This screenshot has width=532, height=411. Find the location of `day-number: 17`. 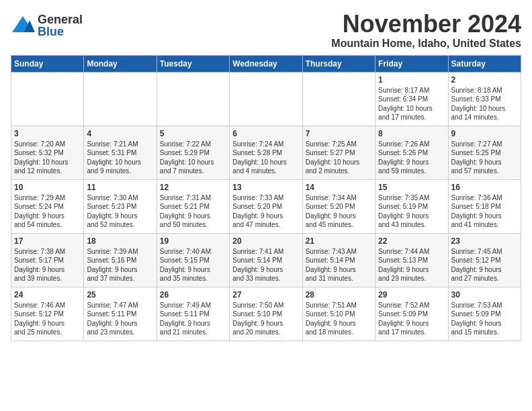

day-number: 17 is located at coordinates (47, 241).